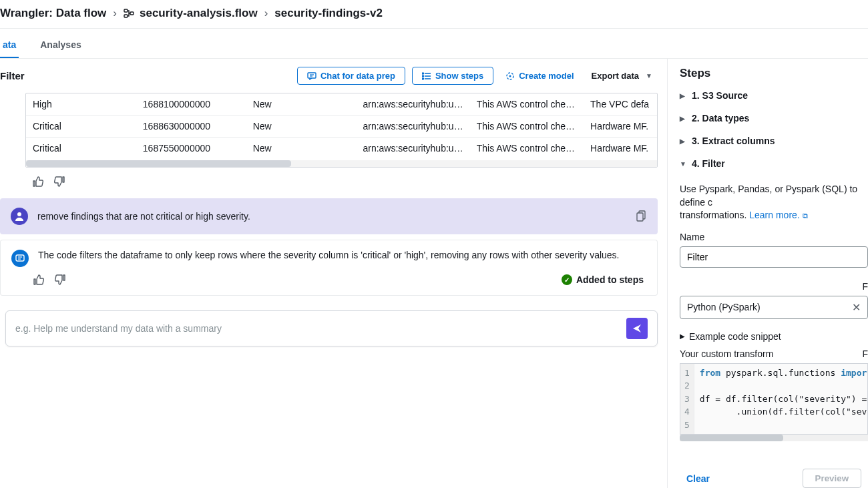  What do you see at coordinates (774, 118) in the screenshot?
I see `step-item-data-types: ▶ 2. Data types` at bounding box center [774, 118].